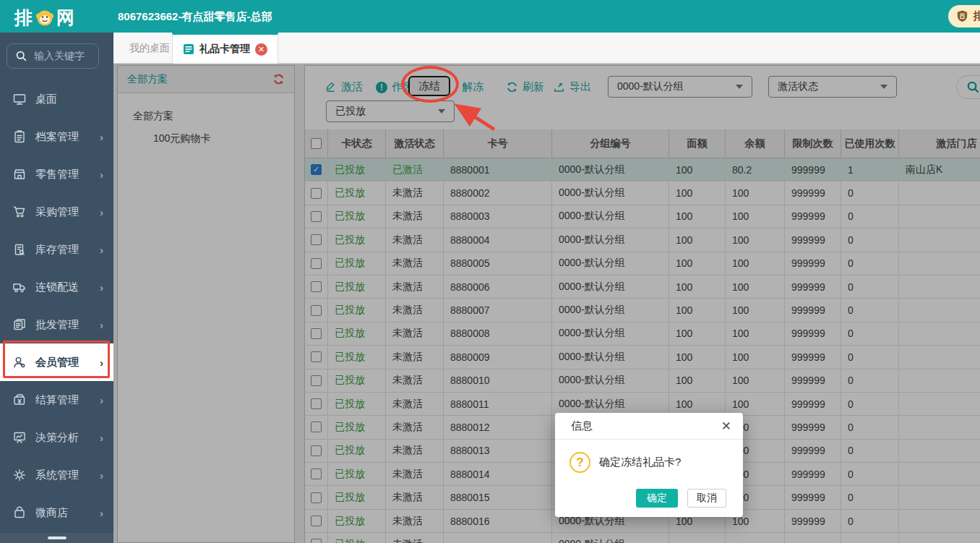 The height and width of the screenshot is (543, 980). What do you see at coordinates (68, 438) in the screenshot?
I see `sidebar-item-label: 决策分析` at bounding box center [68, 438].